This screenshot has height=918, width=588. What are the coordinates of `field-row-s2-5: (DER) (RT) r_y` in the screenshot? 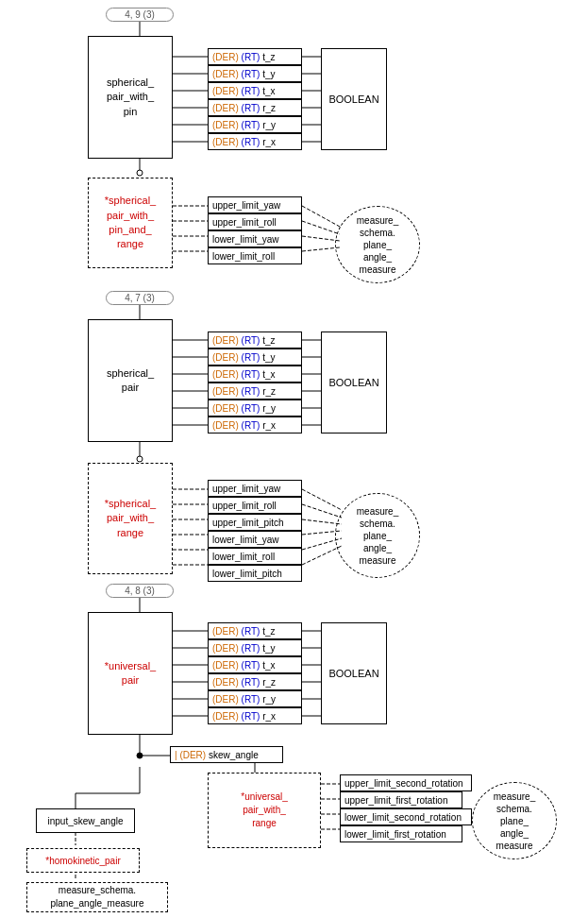 It's located at (255, 408).